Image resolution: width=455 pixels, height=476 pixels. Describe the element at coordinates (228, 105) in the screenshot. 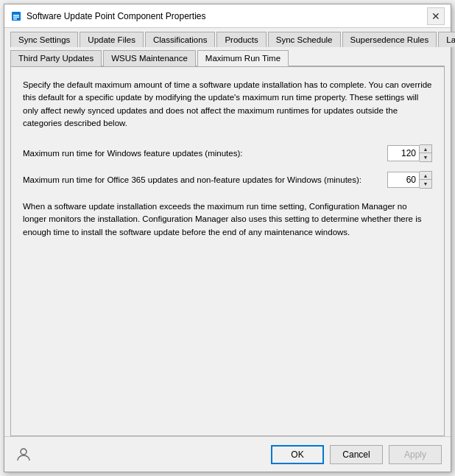

I see `description-text: Specify the default maximum amount of ti…` at that location.